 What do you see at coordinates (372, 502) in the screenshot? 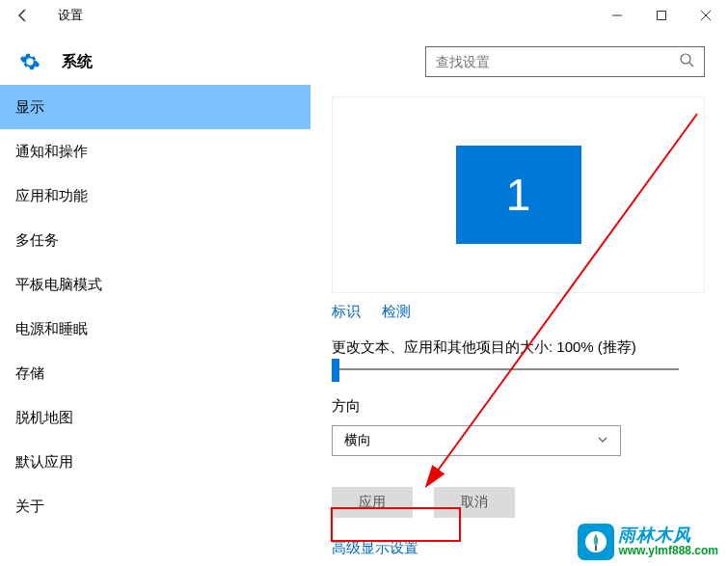
I see `button-label: 应用` at bounding box center [372, 502].